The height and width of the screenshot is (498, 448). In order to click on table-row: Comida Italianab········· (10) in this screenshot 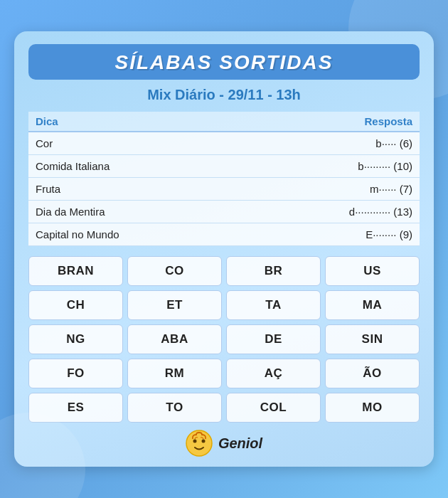, I will do `click(224, 166)`.